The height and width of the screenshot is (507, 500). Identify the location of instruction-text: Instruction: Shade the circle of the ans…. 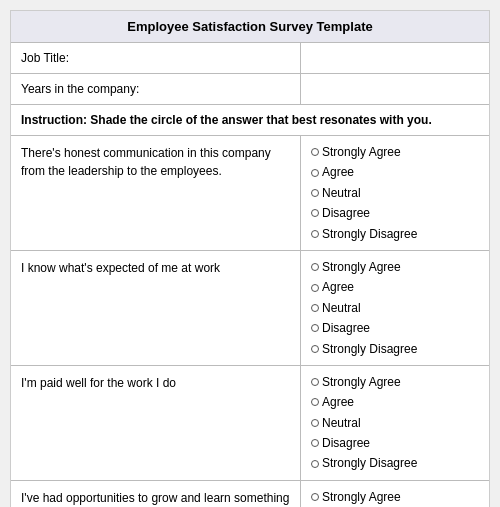
(250, 120).